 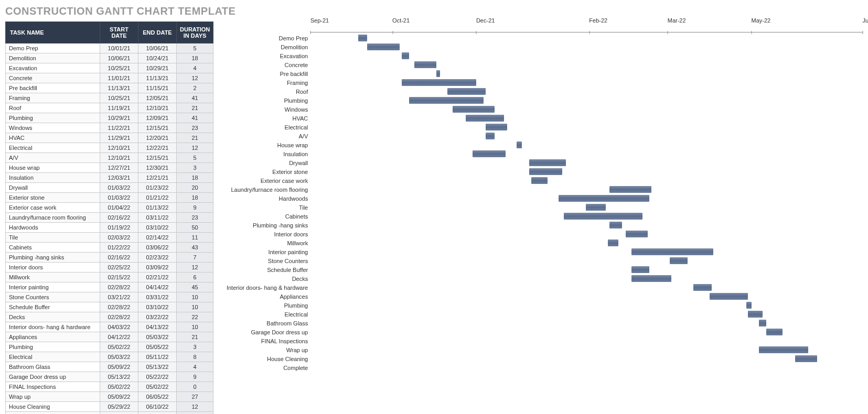 What do you see at coordinates (267, 306) in the screenshot?
I see `gantt-row-label: Plumbing` at bounding box center [267, 306].